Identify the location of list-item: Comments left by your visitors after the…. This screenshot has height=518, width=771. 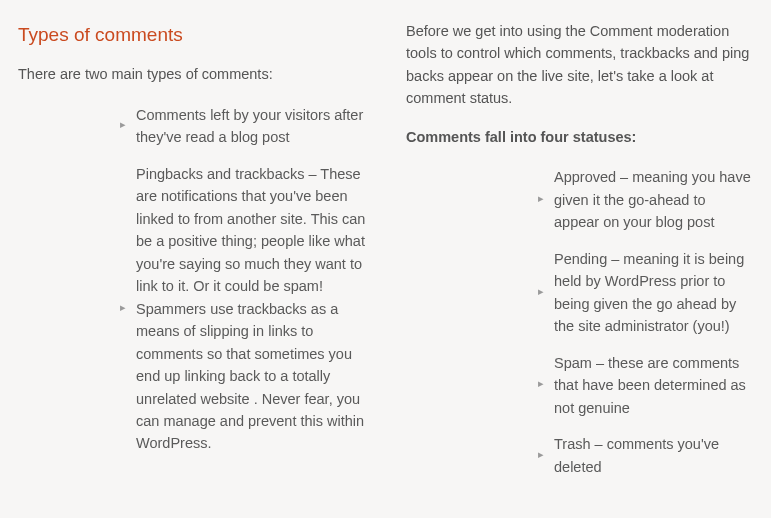
(257, 126).